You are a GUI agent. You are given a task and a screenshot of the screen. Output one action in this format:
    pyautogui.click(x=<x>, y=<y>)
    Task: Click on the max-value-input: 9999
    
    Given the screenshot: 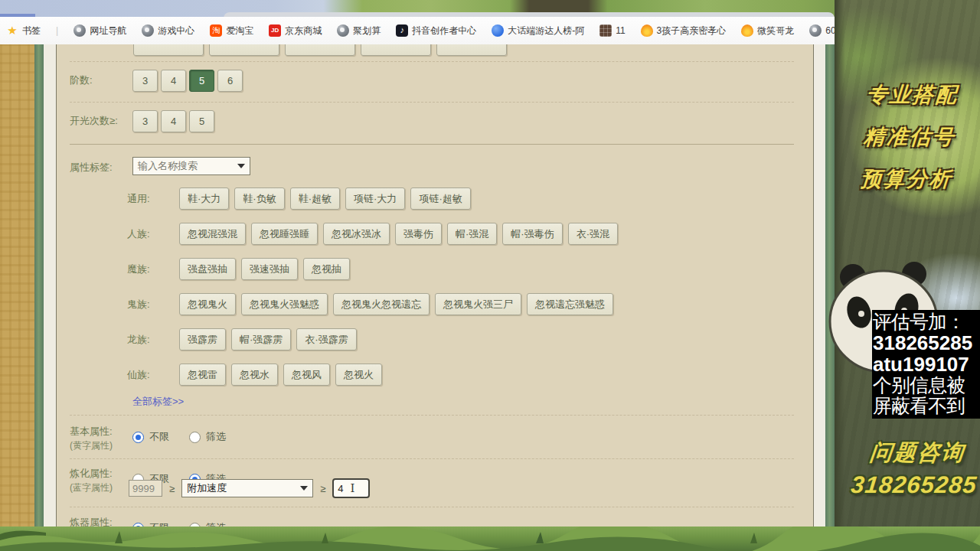 What is the action you would take?
    pyautogui.click(x=145, y=488)
    